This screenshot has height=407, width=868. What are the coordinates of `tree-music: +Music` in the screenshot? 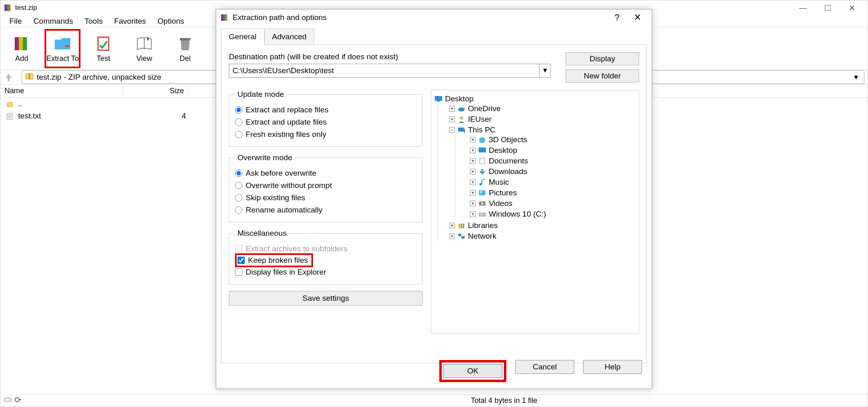 It's located at (553, 182).